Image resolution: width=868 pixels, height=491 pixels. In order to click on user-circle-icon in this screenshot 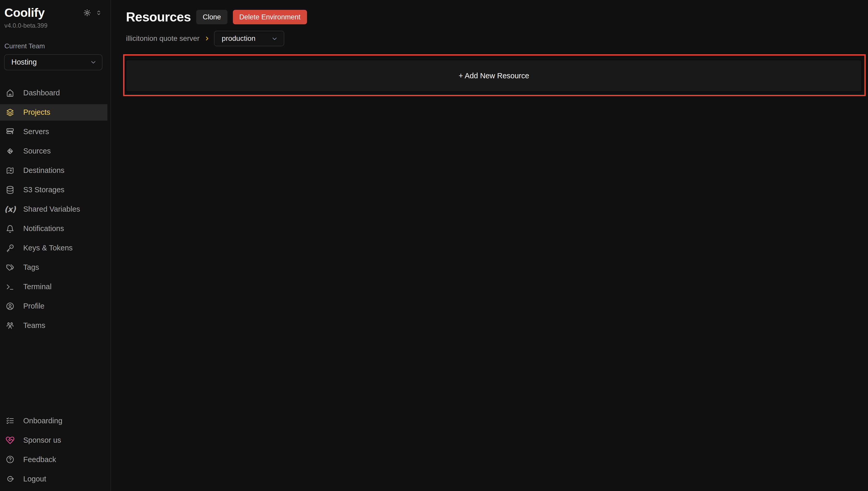, I will do `click(10, 306)`.